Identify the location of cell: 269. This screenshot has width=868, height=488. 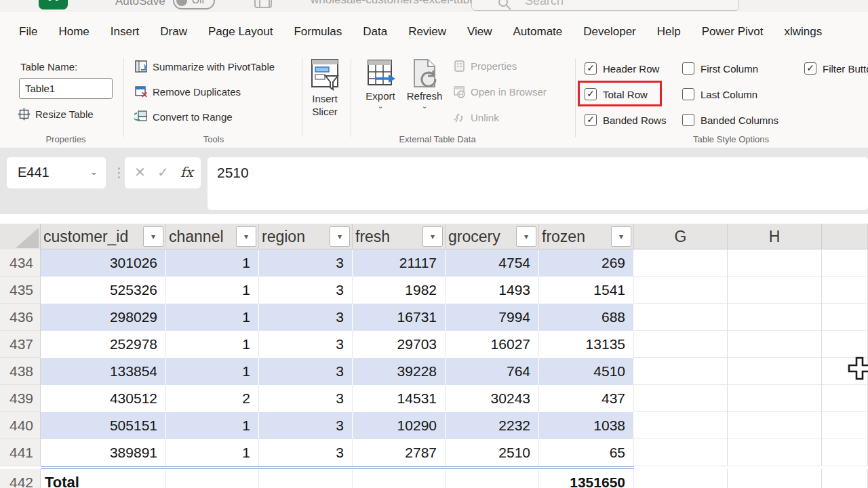
(587, 263).